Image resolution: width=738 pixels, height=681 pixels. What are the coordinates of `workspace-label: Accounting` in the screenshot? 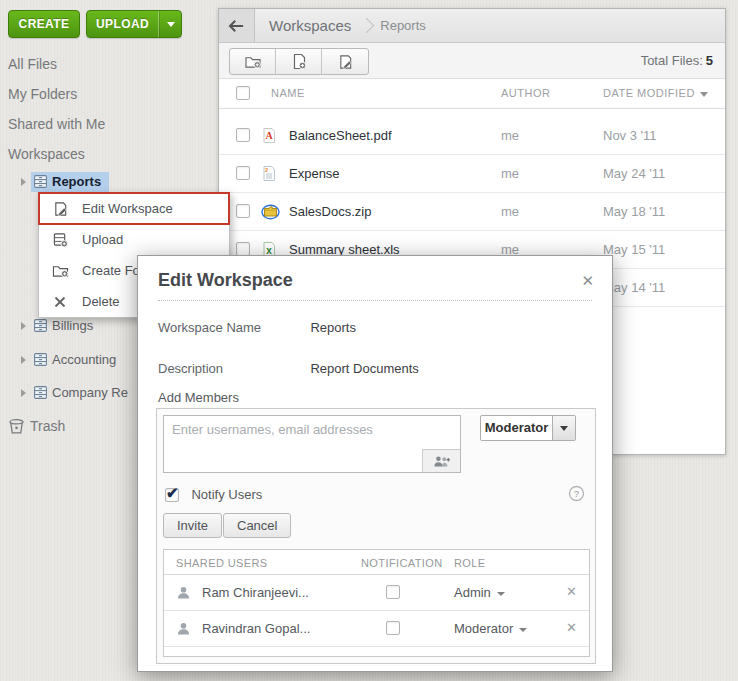 It's located at (84, 360).